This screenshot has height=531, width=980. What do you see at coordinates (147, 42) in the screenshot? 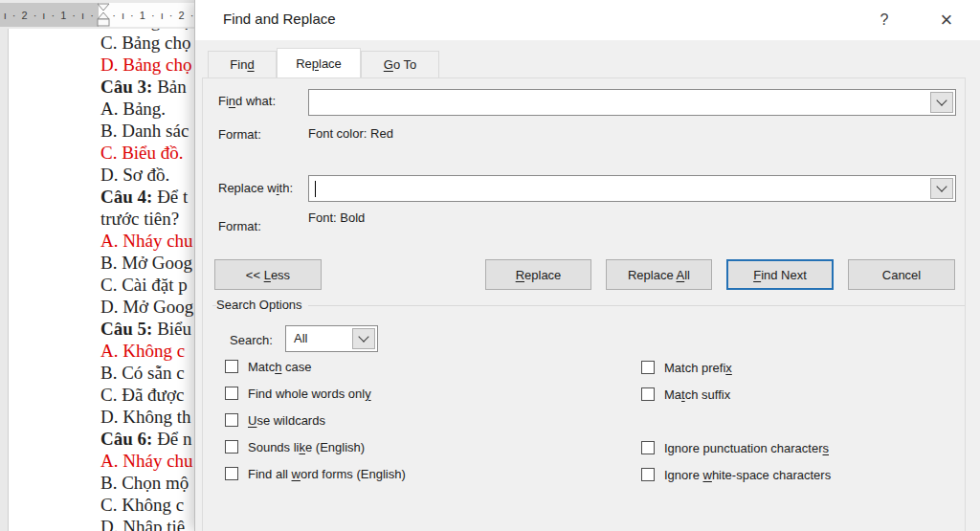
I see `doc-line: C. Bảng chọ` at bounding box center [147, 42].